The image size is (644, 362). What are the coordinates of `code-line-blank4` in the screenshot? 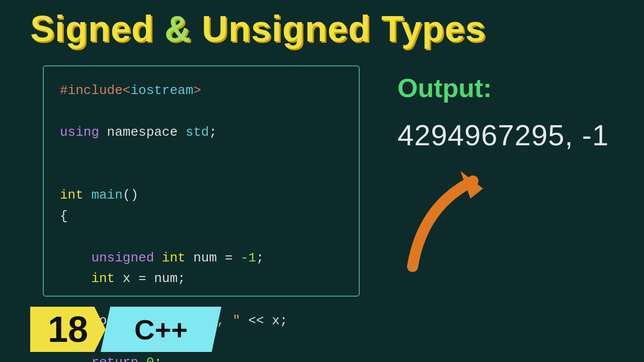 It's located at (201, 237).